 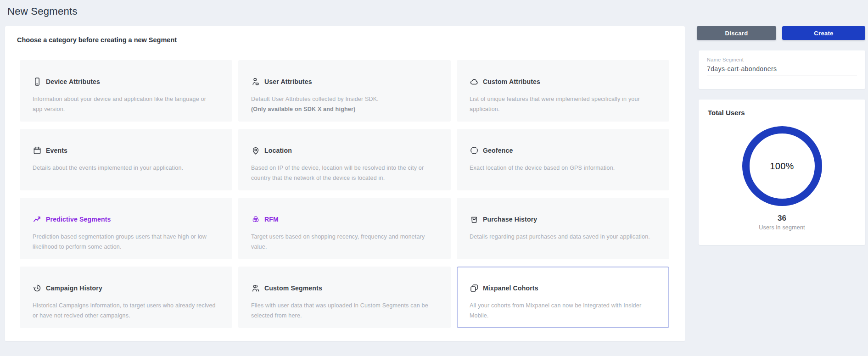 What do you see at coordinates (474, 150) in the screenshot?
I see `geofence-icon` at bounding box center [474, 150].